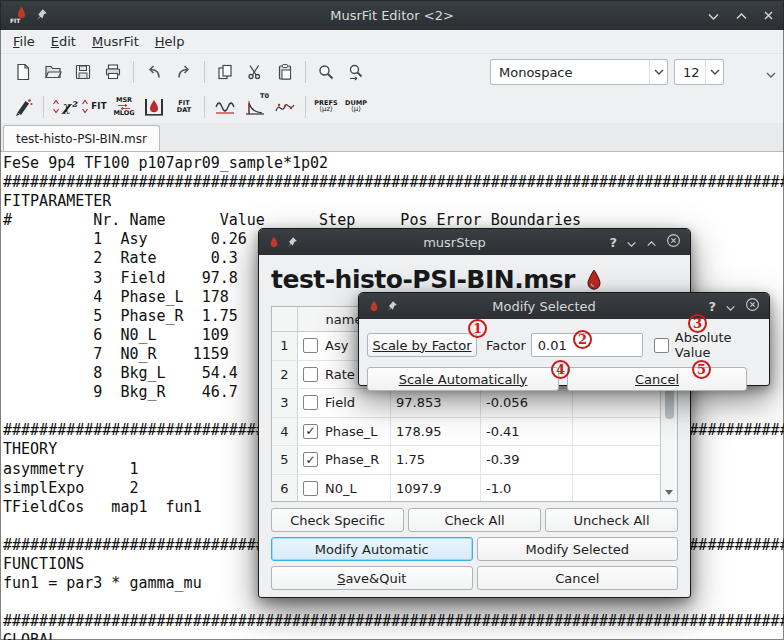  I want to click on param-name: Asy, so click(336, 346).